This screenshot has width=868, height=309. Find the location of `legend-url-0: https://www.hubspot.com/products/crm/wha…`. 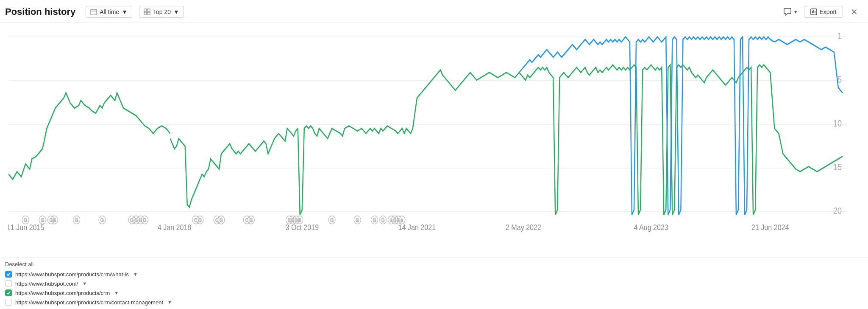

legend-url-0: https://www.hubspot.com/products/crm/wha… is located at coordinates (72, 274).